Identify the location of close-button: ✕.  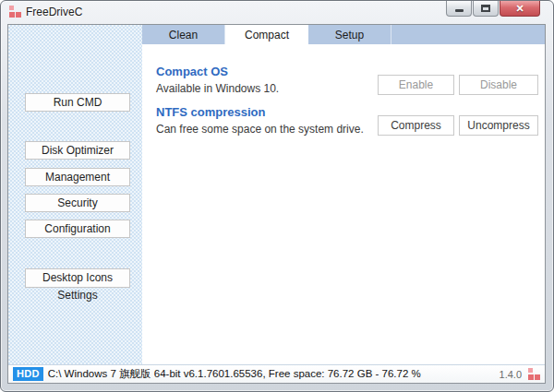
(520, 9).